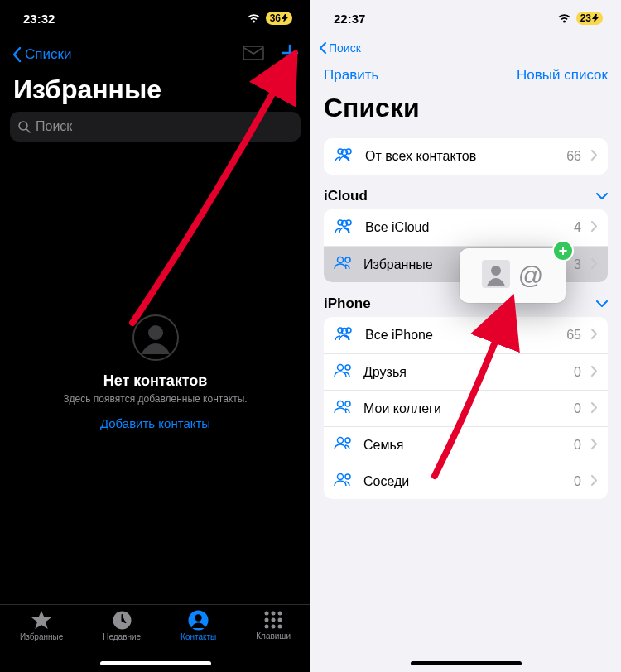 Image resolution: width=621 pixels, height=672 pixels. I want to click on toolbar: Править Новый список, so click(465, 75).